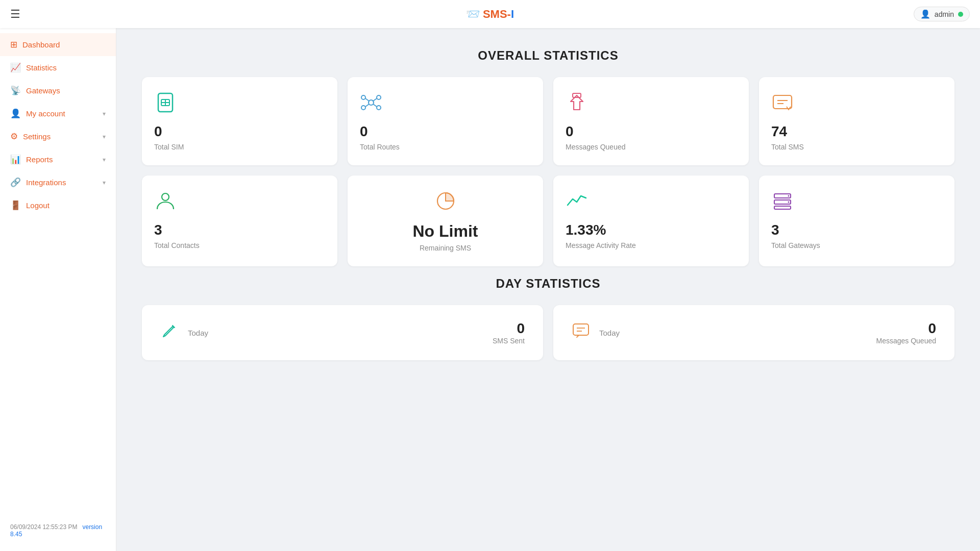 The image size is (980, 551). Describe the element at coordinates (548, 56) in the screenshot. I see `overall-statistics-title: OVERALL STATISTICS` at that location.